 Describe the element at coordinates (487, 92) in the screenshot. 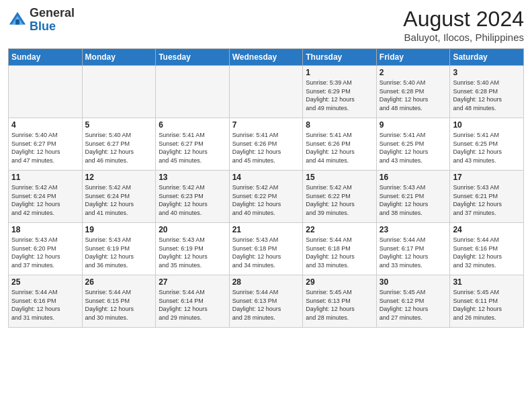

I see `calendar-cell: 3Sunrise: 5:40 AM Sunset: 6:28 PM Daylig…` at that location.